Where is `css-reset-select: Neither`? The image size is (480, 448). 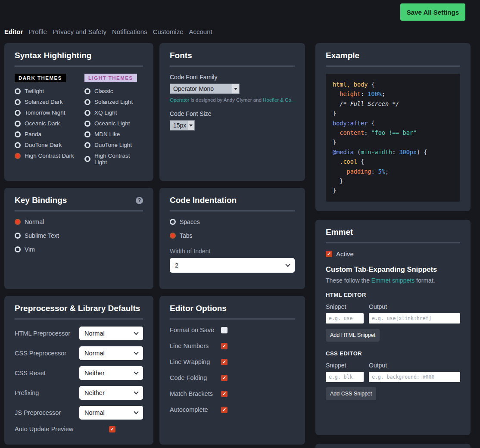
css-reset-select: Neither is located at coordinates (111, 373).